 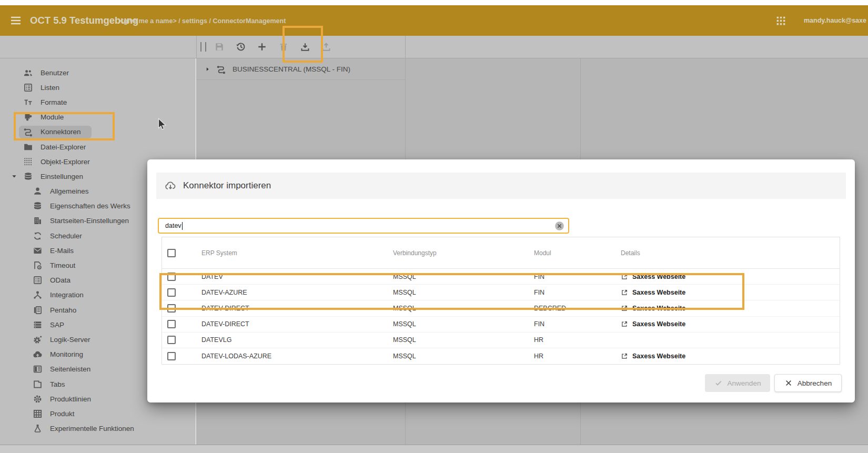 I want to click on sidebar-item-formate: Formate, so click(x=98, y=102).